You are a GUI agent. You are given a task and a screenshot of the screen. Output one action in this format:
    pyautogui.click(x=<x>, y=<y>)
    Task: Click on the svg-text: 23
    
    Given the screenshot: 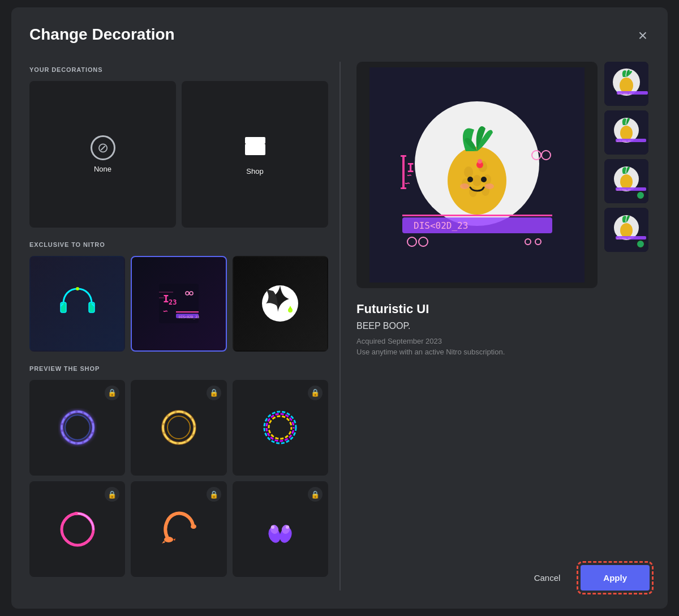 What is the action you would take?
    pyautogui.click(x=173, y=302)
    